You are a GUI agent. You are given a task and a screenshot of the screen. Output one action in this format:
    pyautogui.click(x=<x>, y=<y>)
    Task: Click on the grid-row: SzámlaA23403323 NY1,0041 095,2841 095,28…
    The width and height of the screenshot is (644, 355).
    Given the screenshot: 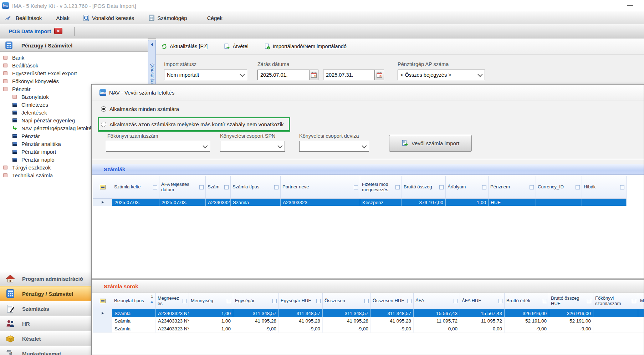 What is the action you would take?
    pyautogui.click(x=368, y=321)
    